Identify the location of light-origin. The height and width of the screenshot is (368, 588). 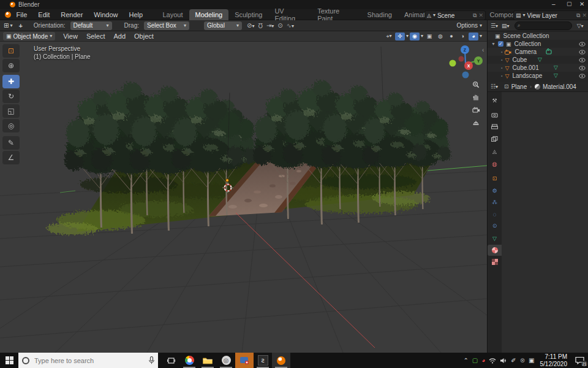
(228, 180).